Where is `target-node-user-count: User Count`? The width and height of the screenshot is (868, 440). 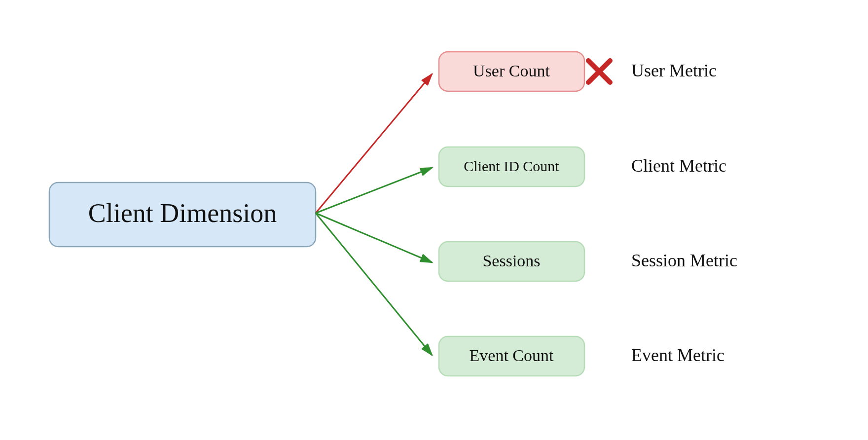 target-node-user-count: User Count is located at coordinates (512, 72).